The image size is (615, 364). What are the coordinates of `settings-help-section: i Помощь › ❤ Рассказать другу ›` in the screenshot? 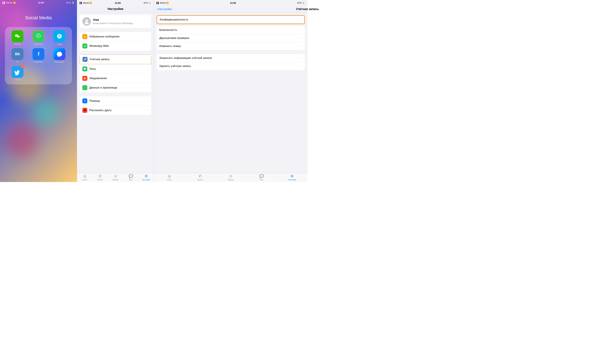 It's located at (115, 105).